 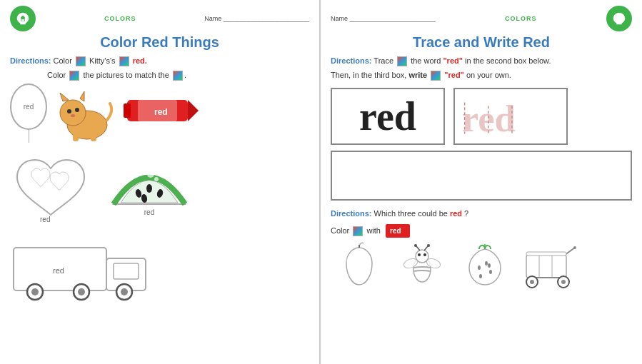 I want to click on apple-svg, so click(x=359, y=266).